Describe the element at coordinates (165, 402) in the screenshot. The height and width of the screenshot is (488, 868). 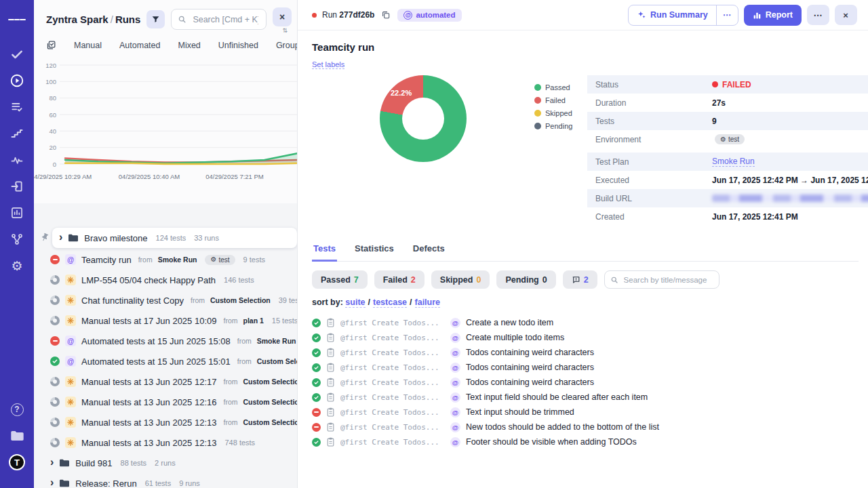
I see `run-list-item: Manual tests at 13 Jun 2025 12:16fromCus…` at that location.